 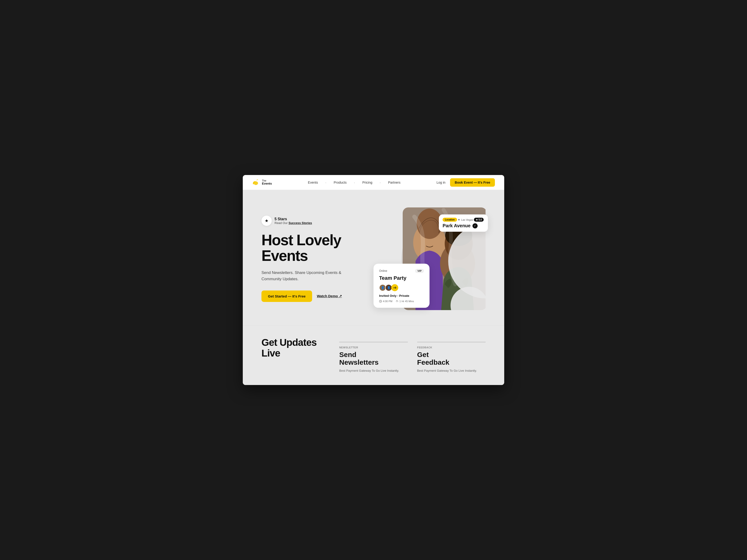 I want to click on watch-demo-button: Watch Demo ↗, so click(x=329, y=296).